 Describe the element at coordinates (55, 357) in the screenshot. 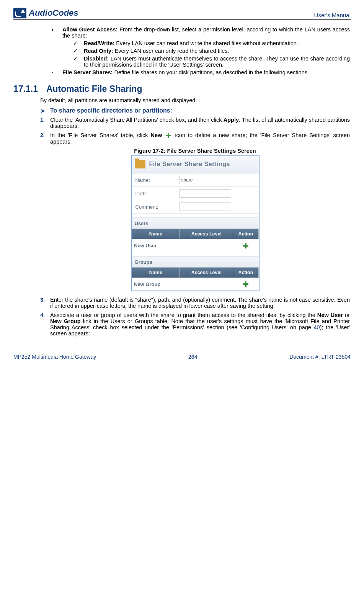

I see `footer-left: MP252 Multimedia Home Gateway` at that location.